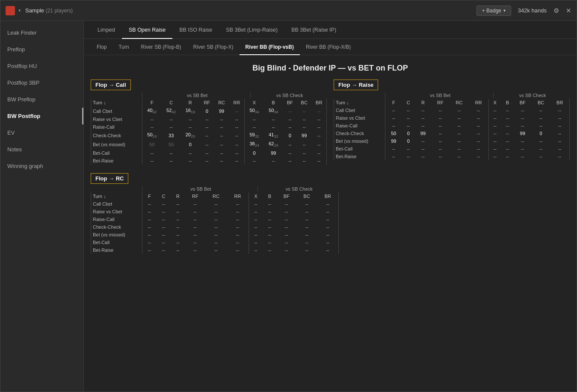 Image resolution: width=577 pixels, height=392 pixels. I want to click on app-logo, so click(10, 11).